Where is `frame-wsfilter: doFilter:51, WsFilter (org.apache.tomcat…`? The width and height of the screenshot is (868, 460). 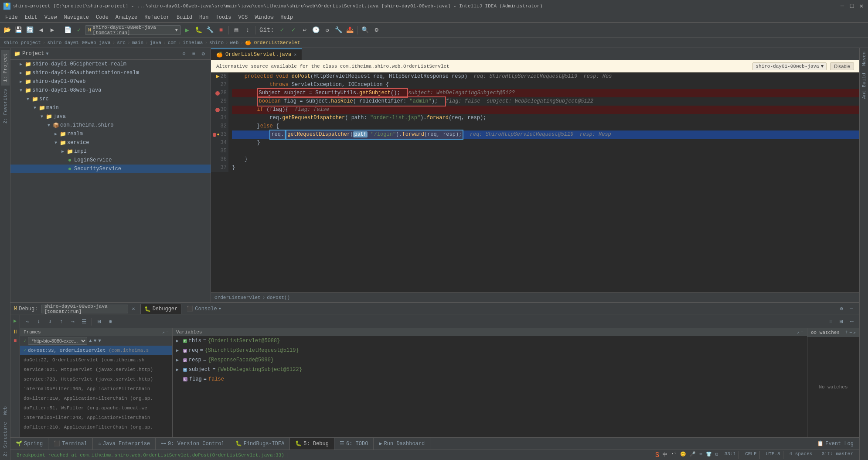
frame-wsfilter: doFilter:51, WsFilter (org.apache.tomcat… is located at coordinates (96, 408).